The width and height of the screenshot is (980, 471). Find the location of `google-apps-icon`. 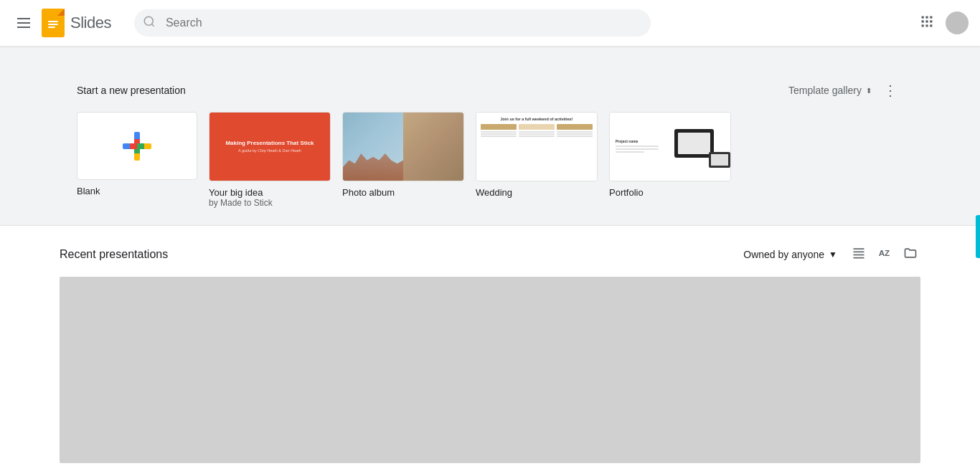

google-apps-icon is located at coordinates (927, 23).